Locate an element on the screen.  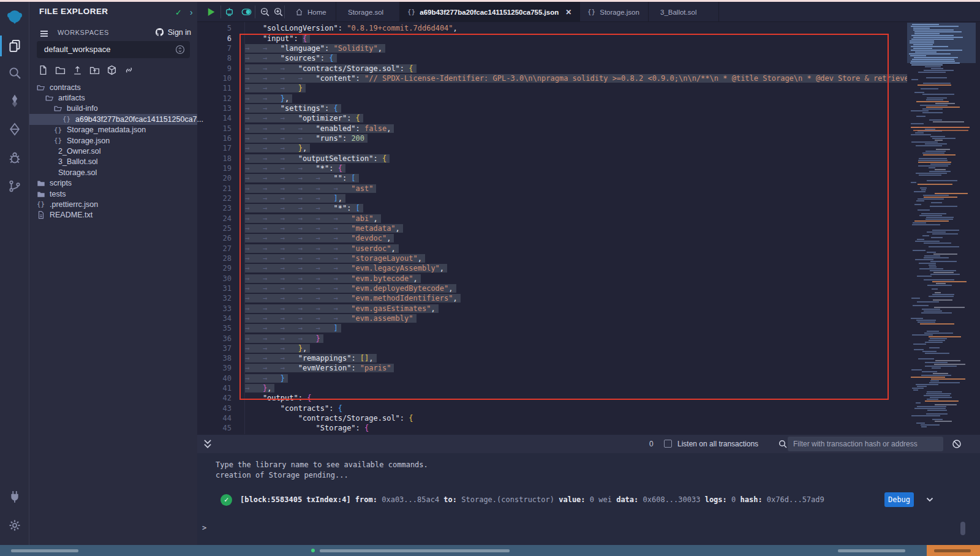
chevron-right-icon: › is located at coordinates (191, 12).